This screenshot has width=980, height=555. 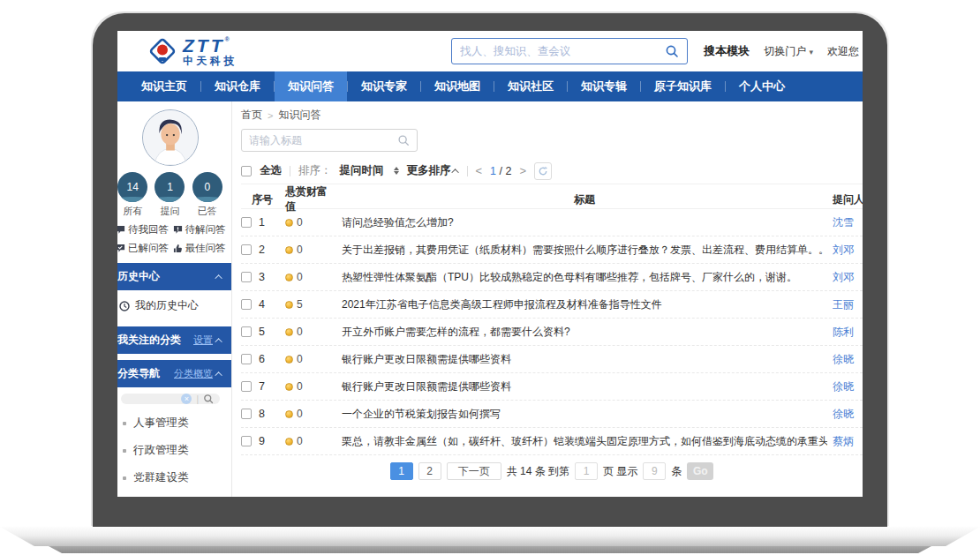 What do you see at coordinates (457, 86) in the screenshot?
I see `nav-item-knowledge-map: 知识地图` at bounding box center [457, 86].